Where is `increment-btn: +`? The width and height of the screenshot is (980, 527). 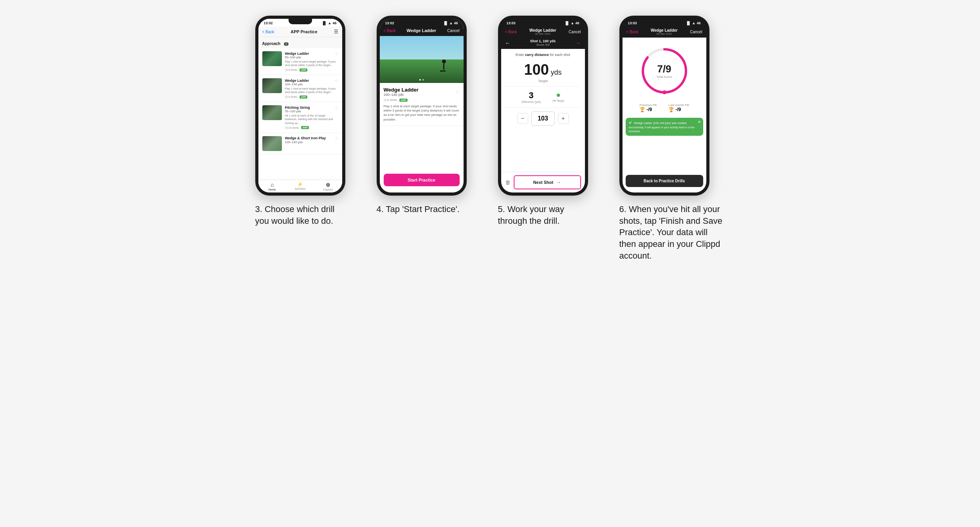
increment-btn: + is located at coordinates (563, 119).